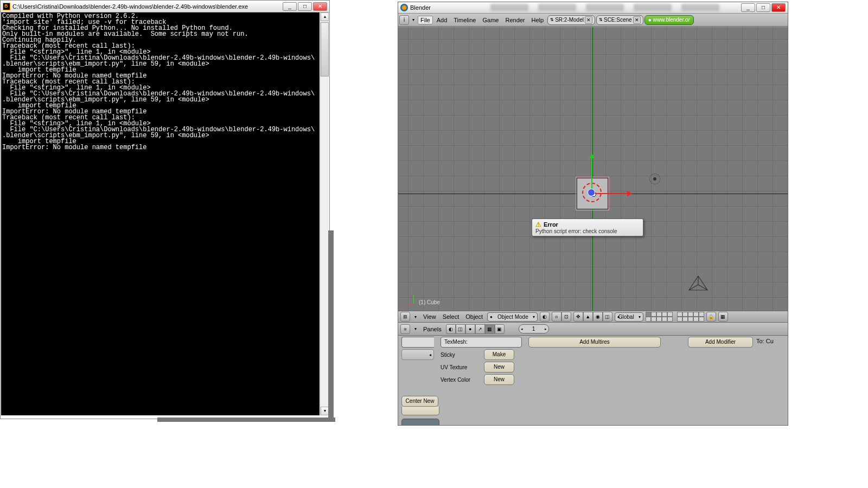  Describe the element at coordinates (588, 317) in the screenshot. I see `manip-translate-icon: ▲` at that location.